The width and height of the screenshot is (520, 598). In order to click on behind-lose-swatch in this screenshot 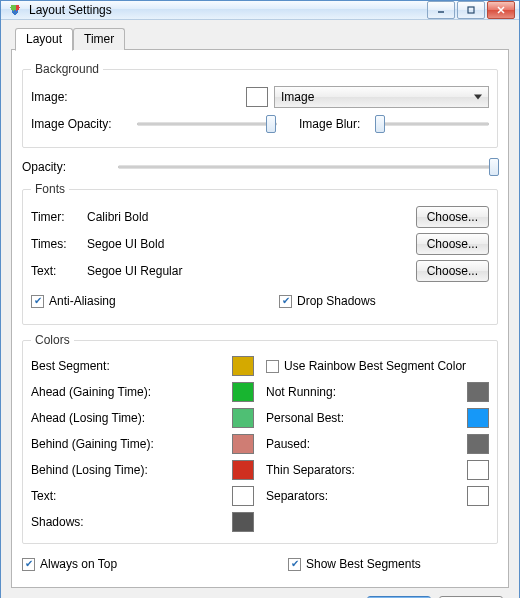, I will do `click(243, 470)`.